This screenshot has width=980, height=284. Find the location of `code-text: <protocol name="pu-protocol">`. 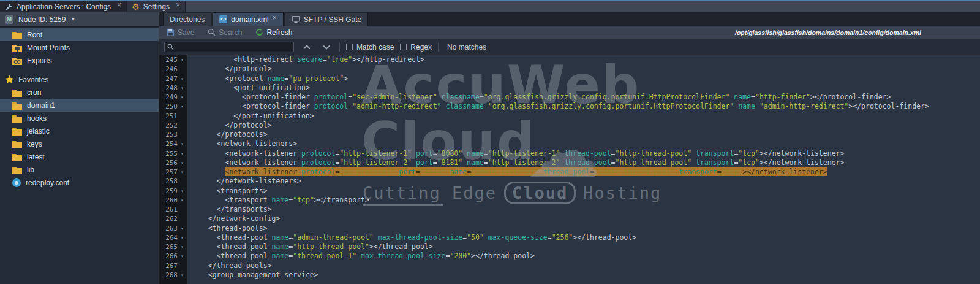

code-text: <protocol name="pu-protocol"> is located at coordinates (583, 79).